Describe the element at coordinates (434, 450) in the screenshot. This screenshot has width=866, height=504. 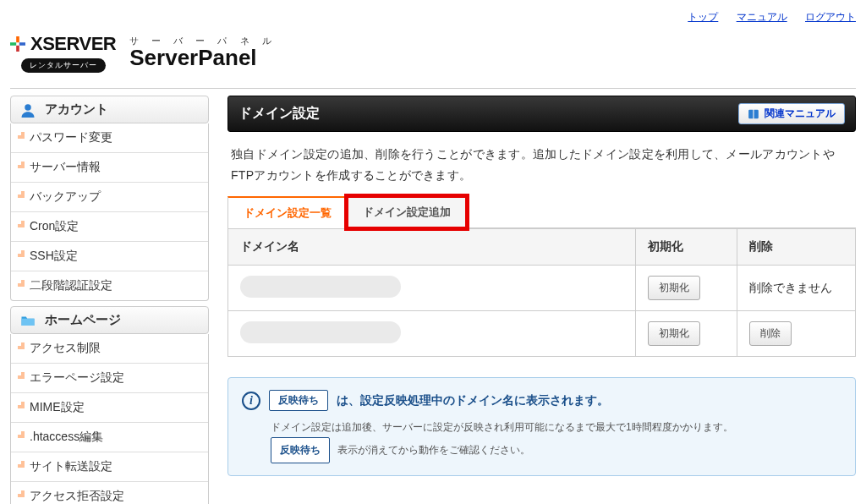
I see `info-note2: 表示が消えてから動作をご確認ください。` at that location.